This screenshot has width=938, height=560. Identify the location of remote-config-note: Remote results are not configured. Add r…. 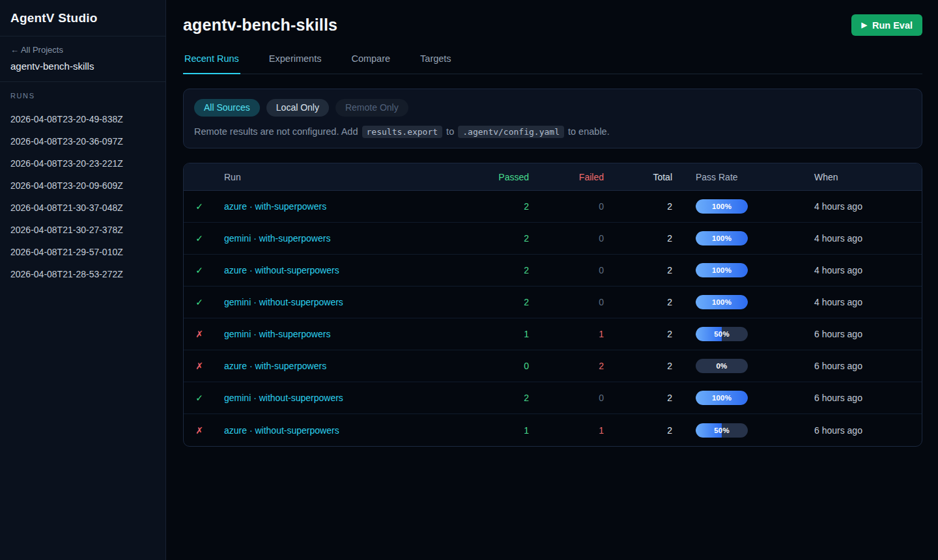
(552, 132).